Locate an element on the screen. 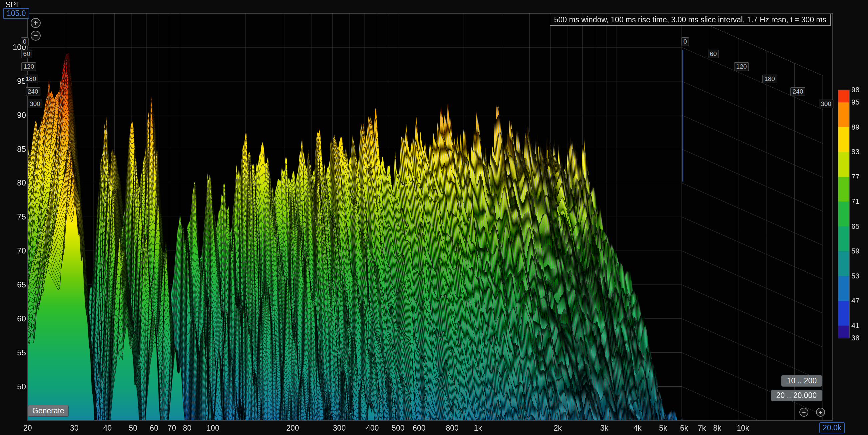 The height and width of the screenshot is (435, 868). freq-axis-tick-label: 6k is located at coordinates (684, 428).